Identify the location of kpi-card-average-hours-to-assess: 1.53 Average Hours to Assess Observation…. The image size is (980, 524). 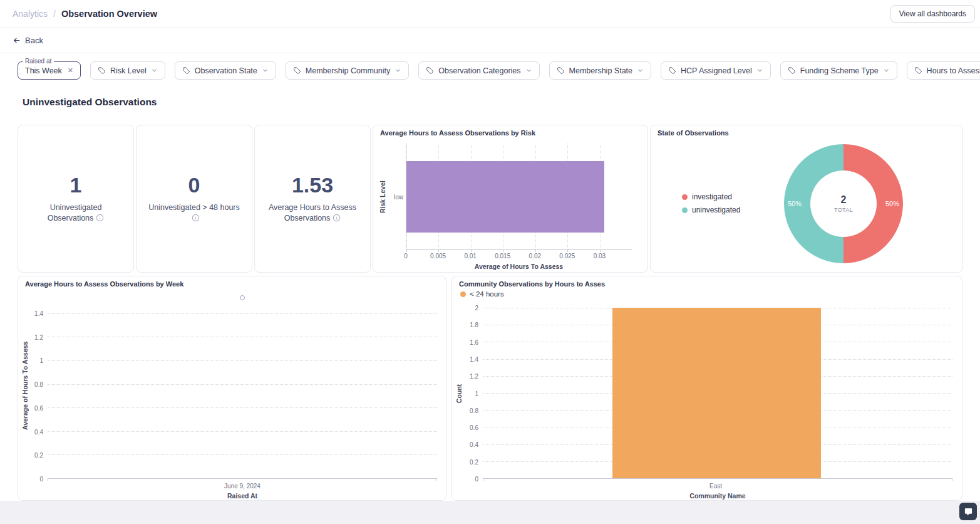
(312, 199).